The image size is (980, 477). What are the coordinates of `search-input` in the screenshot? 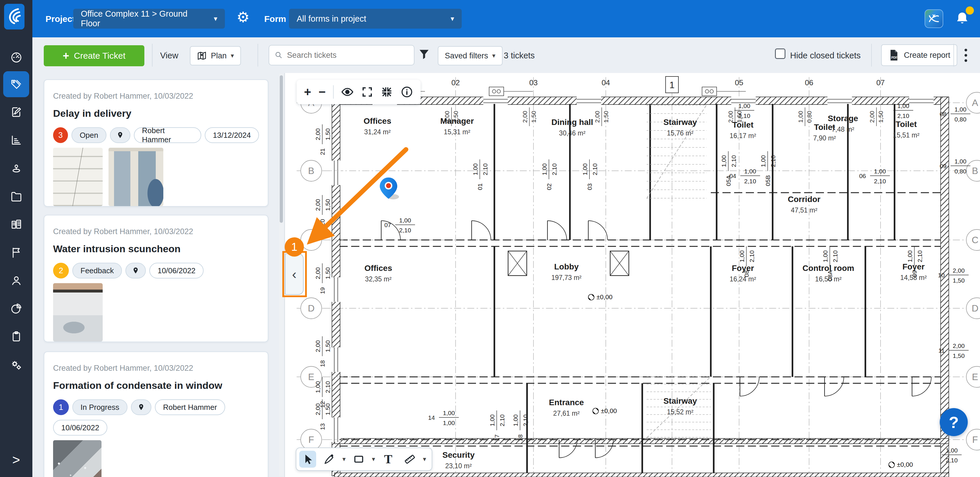 It's located at (348, 56).